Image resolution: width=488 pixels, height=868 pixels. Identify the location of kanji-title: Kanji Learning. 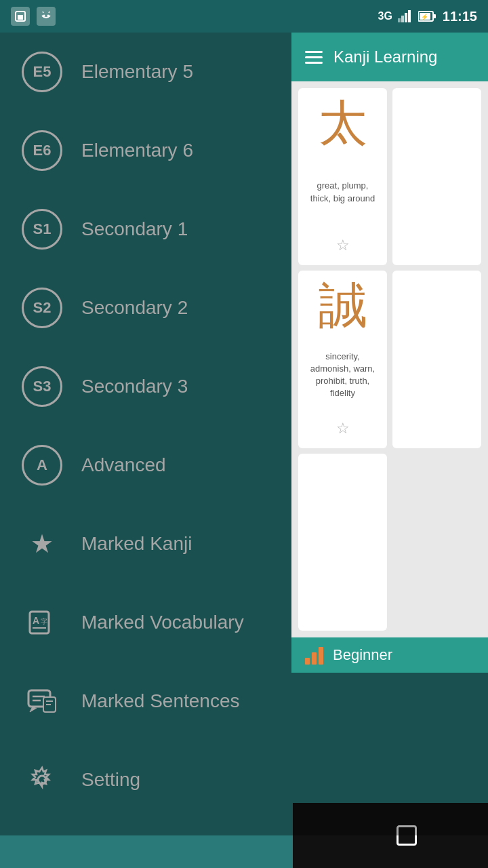
(385, 57).